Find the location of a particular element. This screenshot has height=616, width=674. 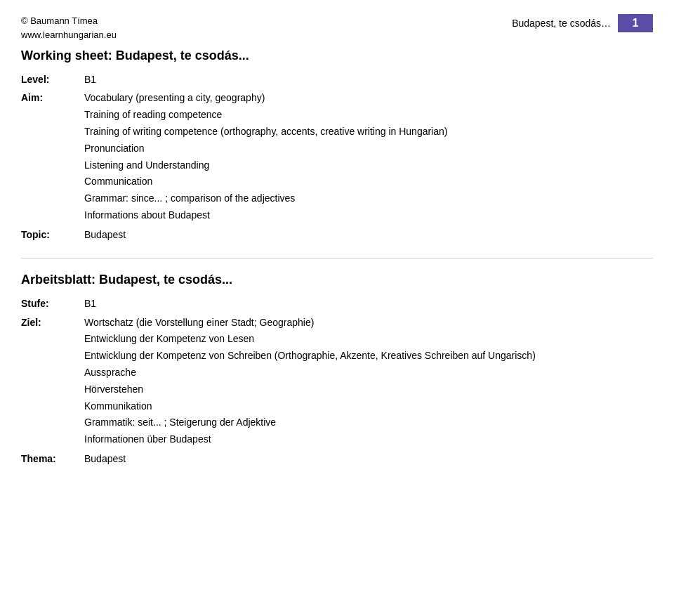

ziel-item: Entwicklung der Kompetenz von Schreiben … is located at coordinates (369, 356).